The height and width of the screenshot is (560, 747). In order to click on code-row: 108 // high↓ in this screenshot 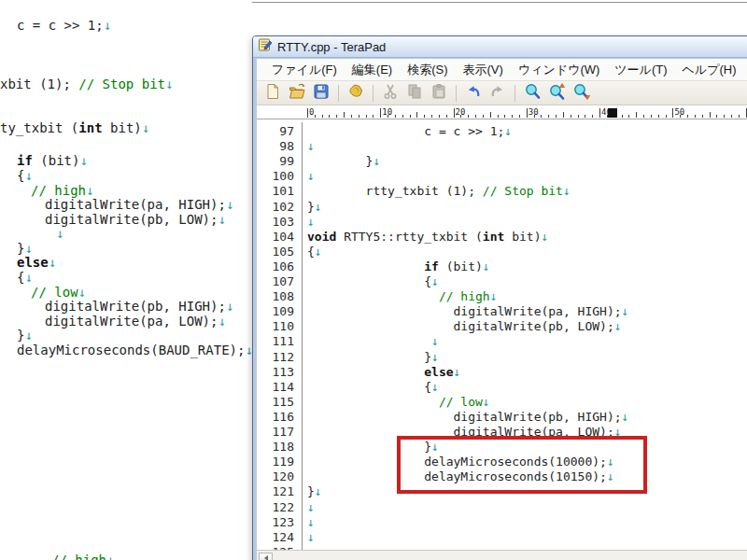, I will do `click(502, 297)`.